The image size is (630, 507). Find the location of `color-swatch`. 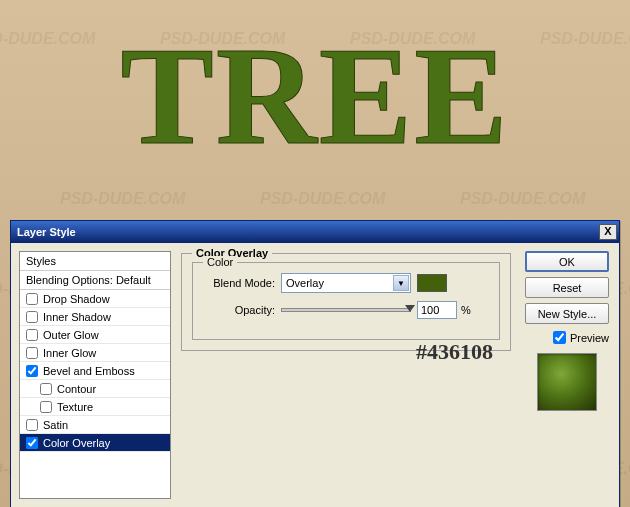

color-swatch is located at coordinates (432, 283).